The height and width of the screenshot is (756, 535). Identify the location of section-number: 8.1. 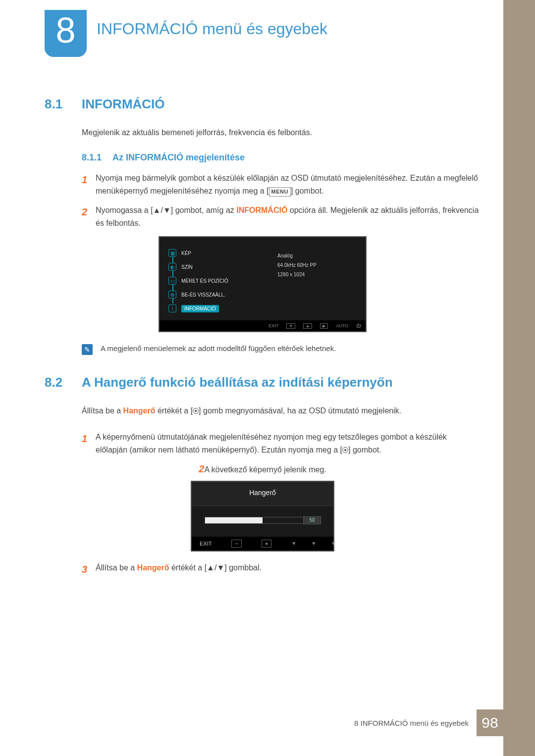
(63, 104).